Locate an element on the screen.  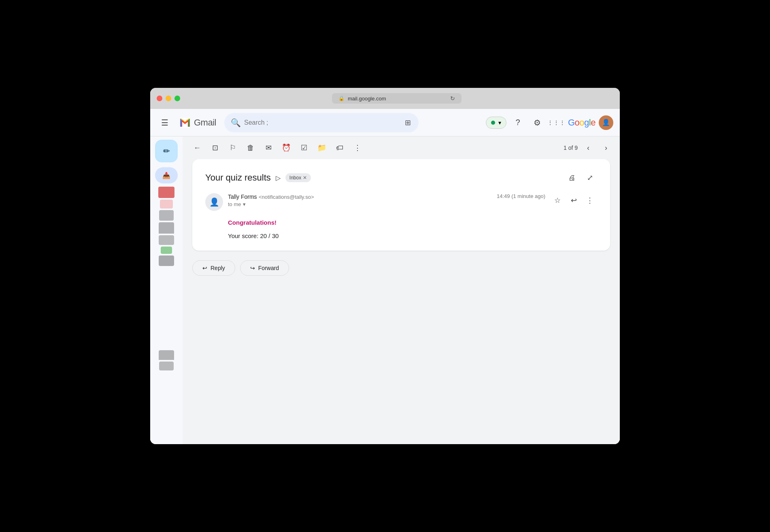
email-actions-right: ☆ ↩ ⋮ is located at coordinates (574, 200).